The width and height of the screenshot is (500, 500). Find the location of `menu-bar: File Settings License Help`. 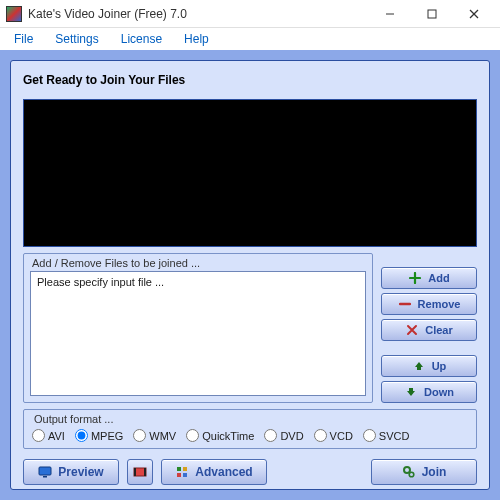

menu-bar: File Settings License Help is located at coordinates (250, 39).